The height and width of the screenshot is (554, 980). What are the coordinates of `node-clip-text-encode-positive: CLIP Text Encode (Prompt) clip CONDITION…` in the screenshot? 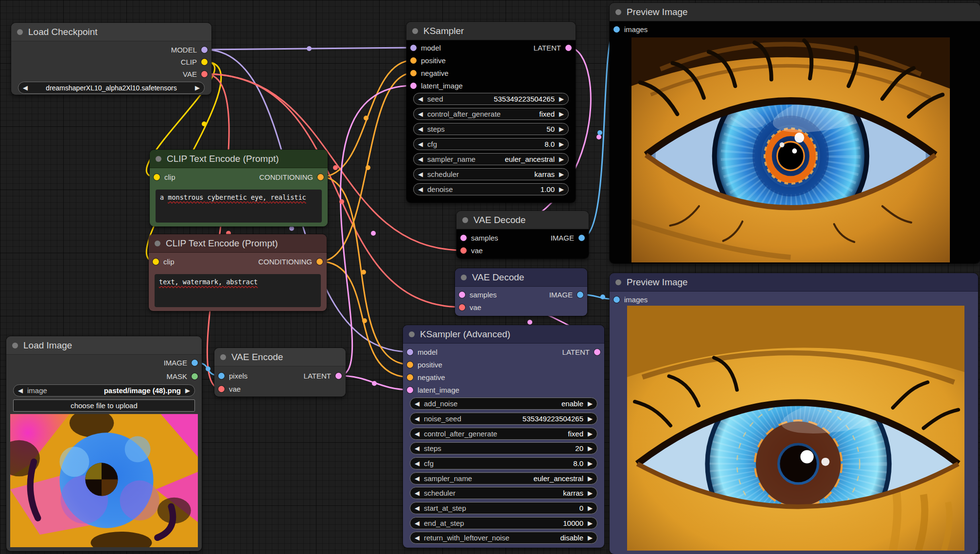 It's located at (239, 188).